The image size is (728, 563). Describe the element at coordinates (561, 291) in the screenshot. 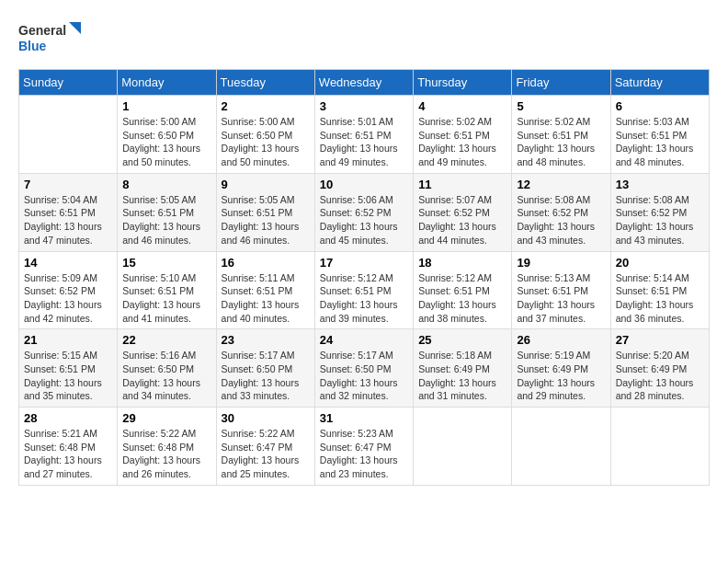

I see `calendar-cell: 19Sunrise: 5:13 AMSunset: 6:51 PMDayligh…` at that location.